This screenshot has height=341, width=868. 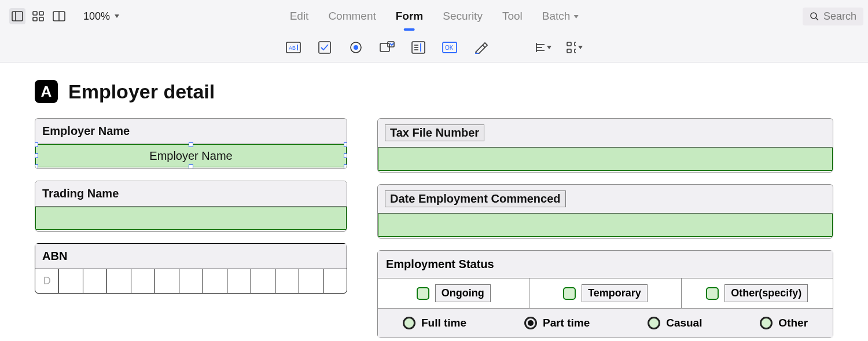 I want to click on radio-part-time, so click(x=531, y=323).